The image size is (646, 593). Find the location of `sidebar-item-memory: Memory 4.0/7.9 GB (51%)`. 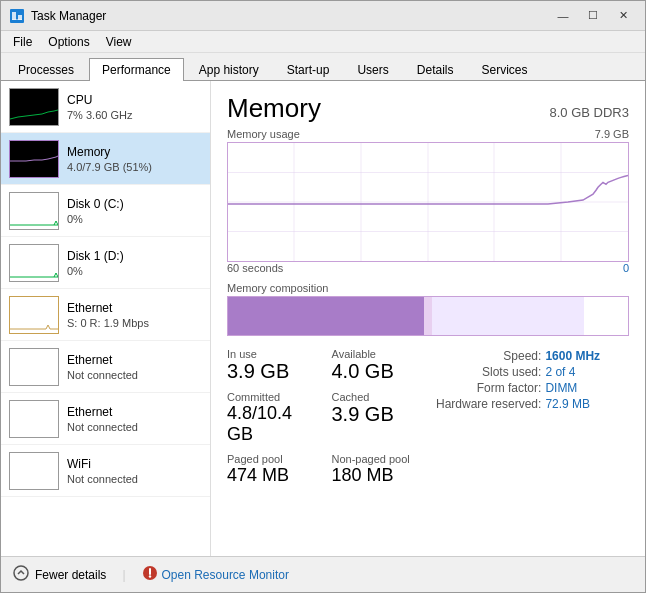

sidebar-item-memory: Memory 4.0/7.9 GB (51%) is located at coordinates (106, 159).